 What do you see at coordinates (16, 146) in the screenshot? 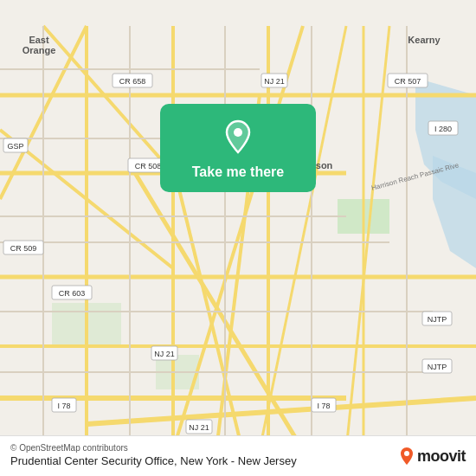
I see `svg-text: GSP` at bounding box center [16, 146].